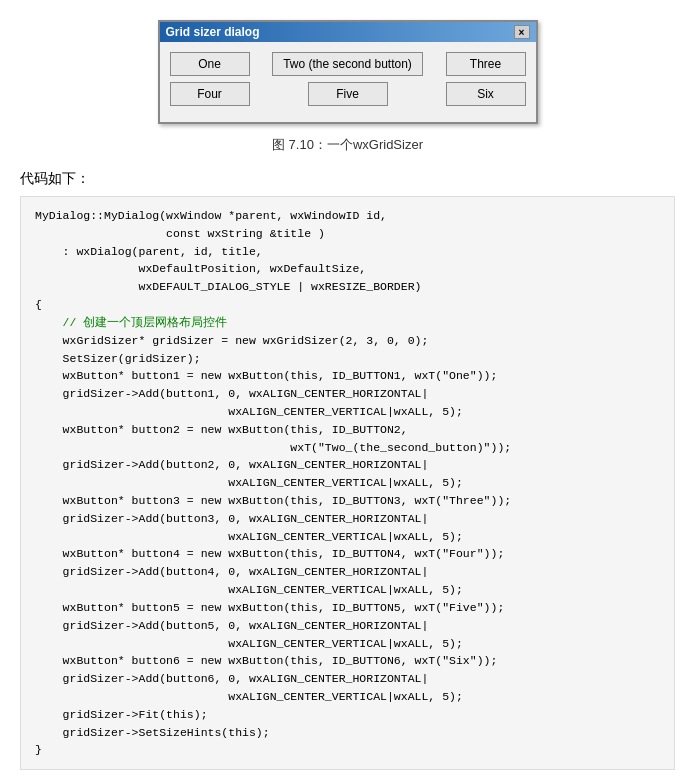 Image resolution: width=695 pixels, height=776 pixels. Describe the element at coordinates (348, 64) in the screenshot. I see `button-two: Two (the second button)` at that location.